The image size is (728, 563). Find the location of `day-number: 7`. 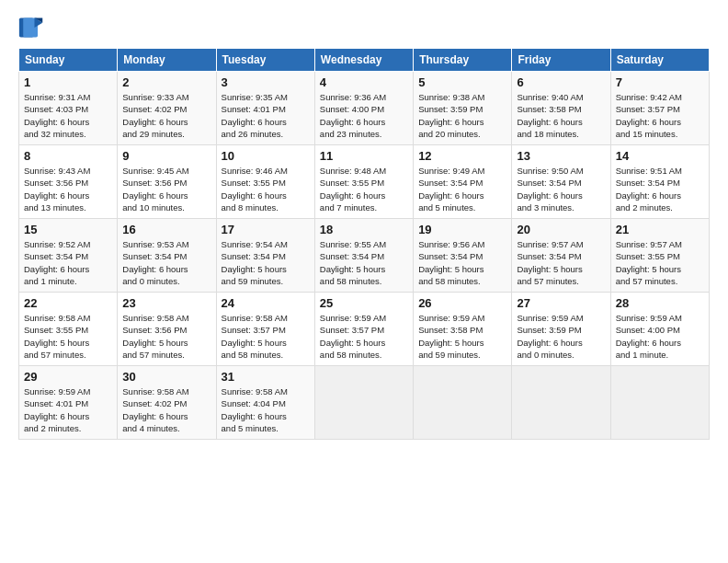

day-number: 7 is located at coordinates (660, 83).